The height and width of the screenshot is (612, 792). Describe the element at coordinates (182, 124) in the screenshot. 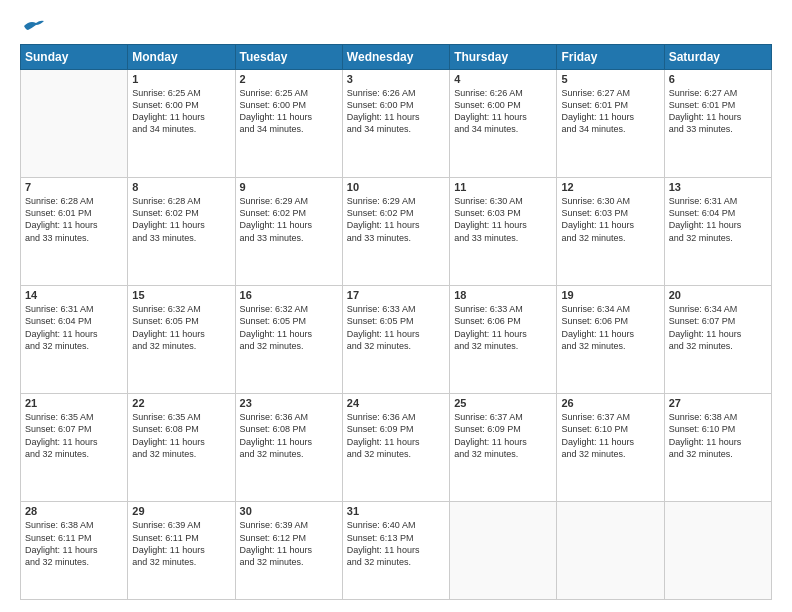

I see `calendar-cell: 1Sunrise: 6:25 AM Sunset: 6:00 PM Daylig…` at that location.